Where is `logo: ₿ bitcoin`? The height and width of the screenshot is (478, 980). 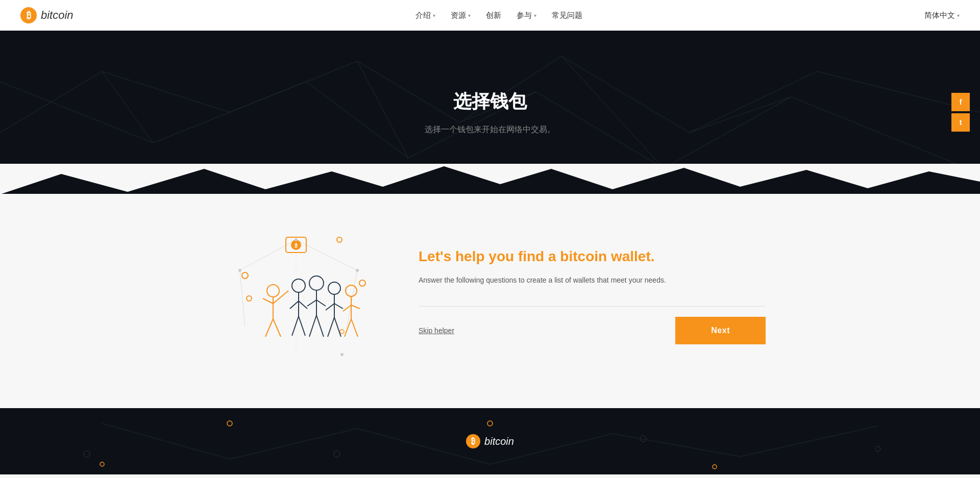
logo: ₿ bitcoin is located at coordinates (47, 15).